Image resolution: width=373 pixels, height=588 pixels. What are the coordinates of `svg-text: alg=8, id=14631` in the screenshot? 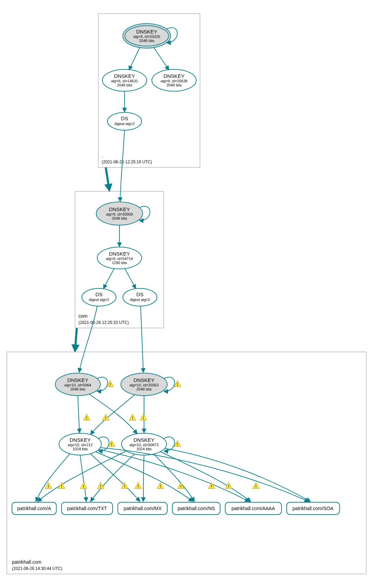 It's located at (125, 81).